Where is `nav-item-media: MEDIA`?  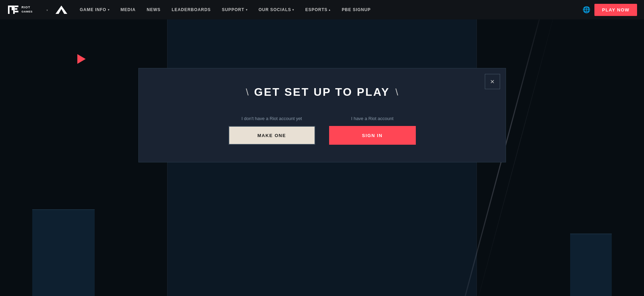
nav-item-media: MEDIA is located at coordinates (128, 10).